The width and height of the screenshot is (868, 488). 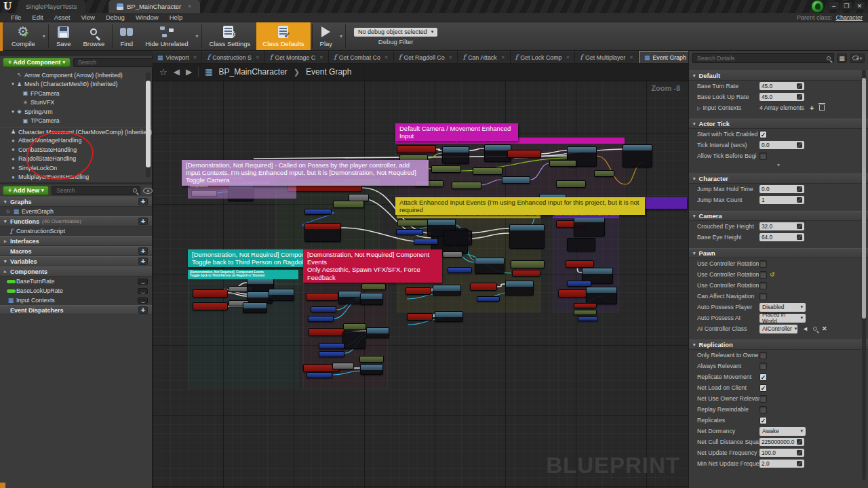 What do you see at coordinates (76, 231) in the screenshot?
I see `item-constructionscript: fConstructionScript` at bounding box center [76, 231].